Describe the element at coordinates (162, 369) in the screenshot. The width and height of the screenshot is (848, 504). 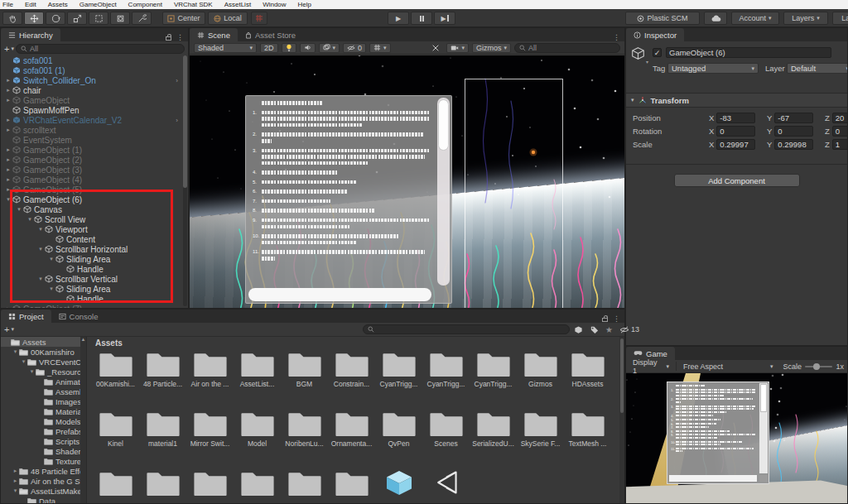
I see `asset-item: 48 Particle...` at that location.